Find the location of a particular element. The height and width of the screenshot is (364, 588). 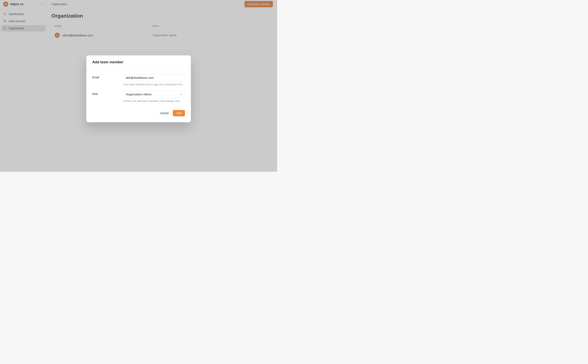

email-hint: Your team member has to sign up to Dashi… is located at coordinates (154, 84).